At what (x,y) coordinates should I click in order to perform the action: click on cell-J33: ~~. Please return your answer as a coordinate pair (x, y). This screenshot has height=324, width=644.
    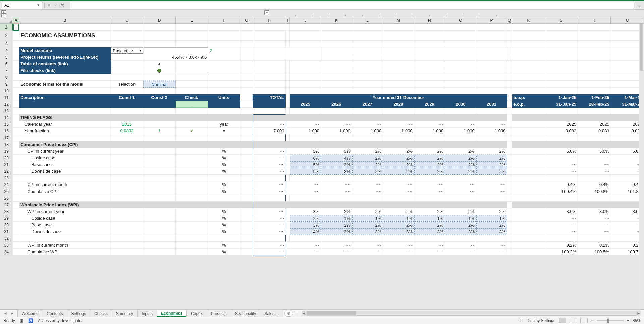
    Looking at the image, I should click on (306, 245).